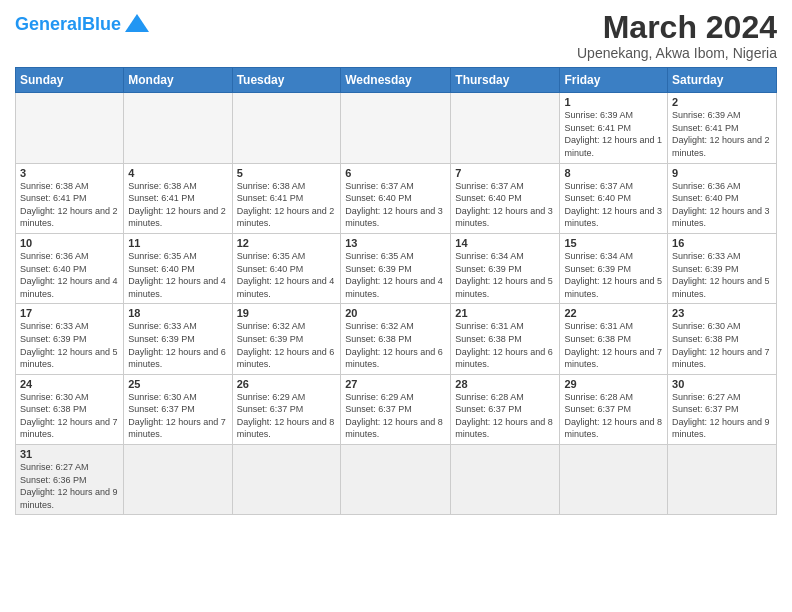 This screenshot has width=792, height=612. Describe the element at coordinates (70, 409) in the screenshot. I see `calendar-cell: 24Sunrise: 6:30 AM Sunset: 6:38 PM Dayli…` at that location.